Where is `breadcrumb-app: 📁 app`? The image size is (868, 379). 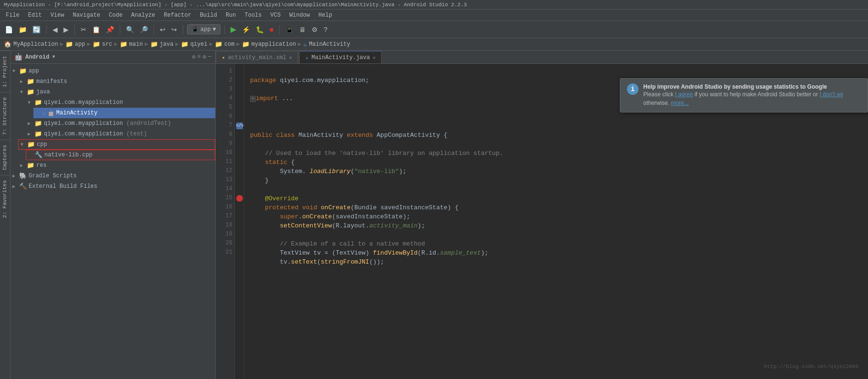
breadcrumb-app: 📁 app is located at coordinates (75, 44).